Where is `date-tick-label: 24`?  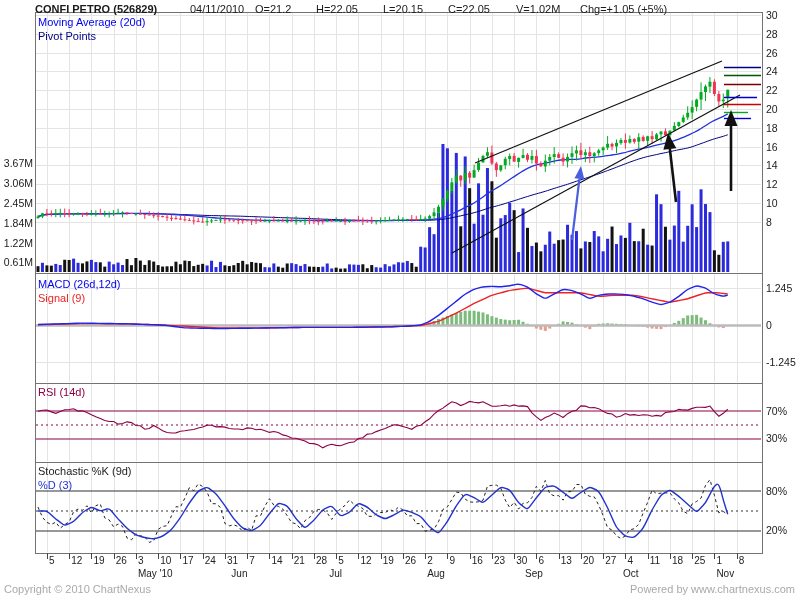 date-tick-label: 24 is located at coordinates (210, 560).